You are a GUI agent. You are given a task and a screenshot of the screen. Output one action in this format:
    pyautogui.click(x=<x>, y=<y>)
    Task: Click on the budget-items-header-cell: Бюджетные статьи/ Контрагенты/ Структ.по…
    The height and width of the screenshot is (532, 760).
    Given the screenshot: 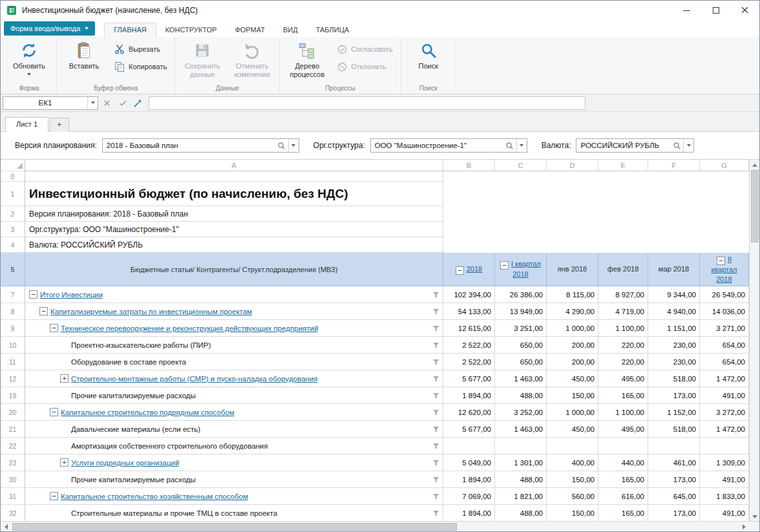 What is the action you would take?
    pyautogui.click(x=234, y=270)
    